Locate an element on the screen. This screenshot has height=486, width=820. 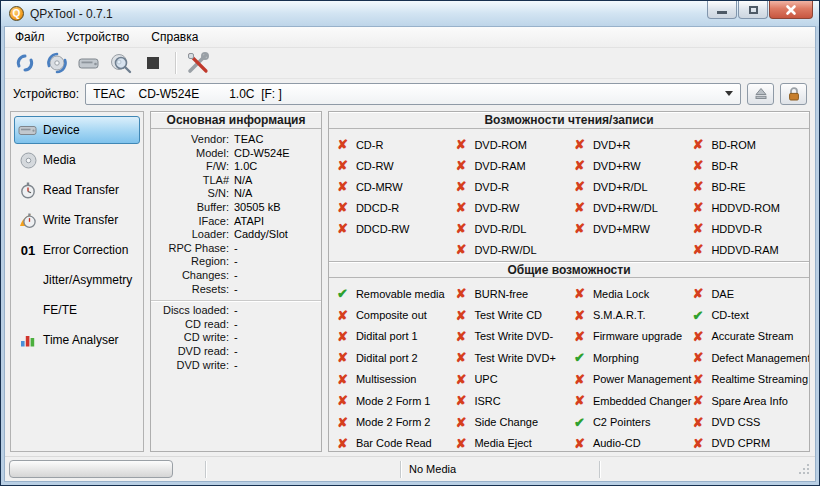
lock-button is located at coordinates (794, 94).